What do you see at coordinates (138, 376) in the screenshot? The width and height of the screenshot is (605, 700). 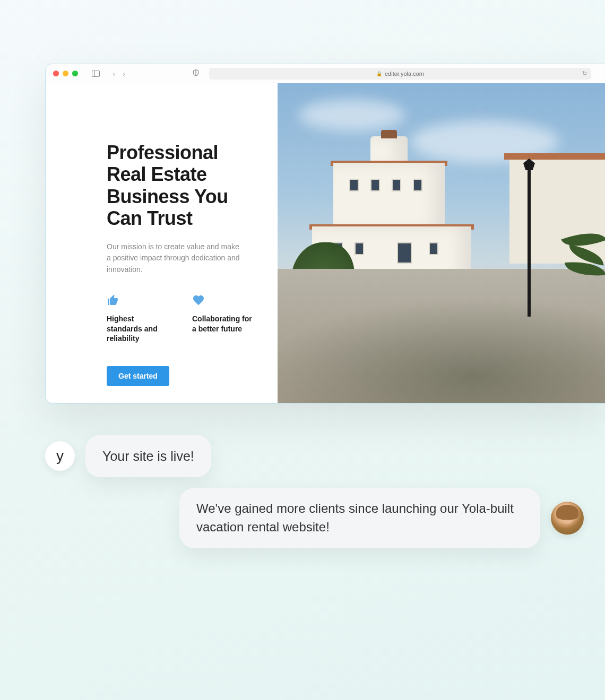 I see `get-started-button: Get started` at bounding box center [138, 376].